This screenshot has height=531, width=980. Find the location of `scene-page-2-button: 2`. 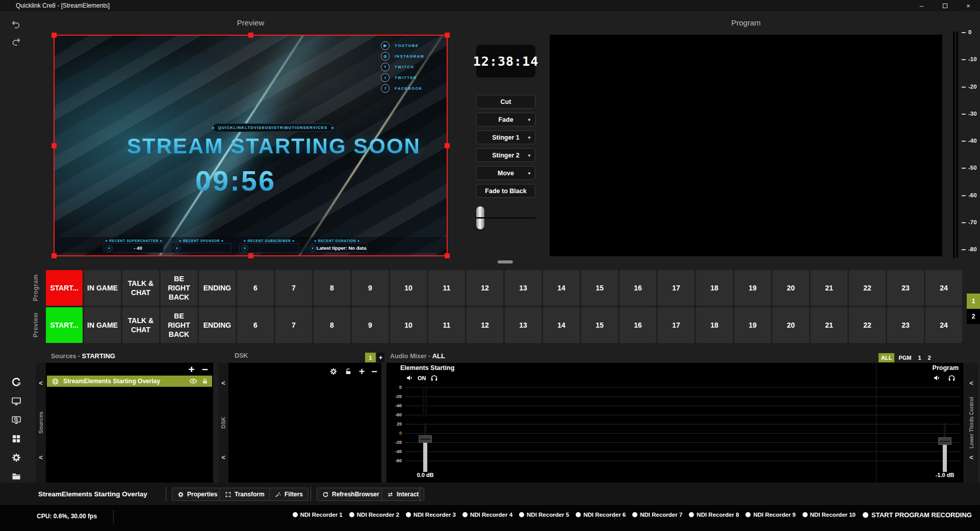

scene-page-2-button: 2 is located at coordinates (973, 316).